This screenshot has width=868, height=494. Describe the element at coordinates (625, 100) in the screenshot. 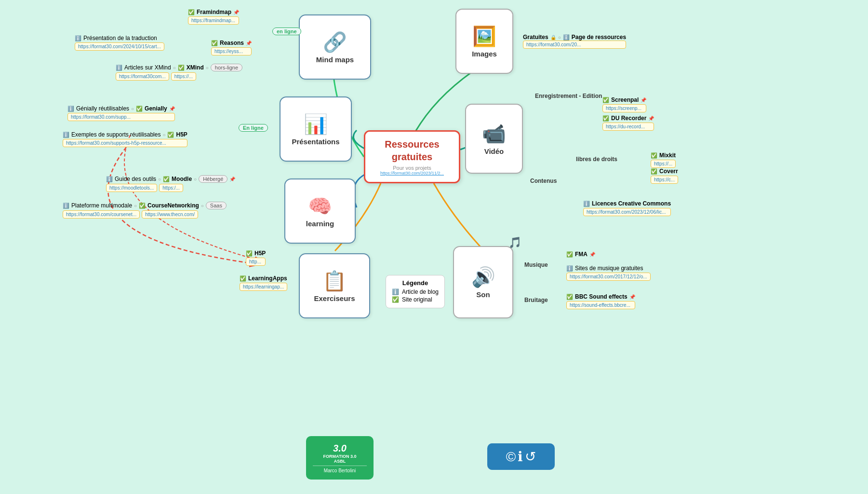

I see `screenpal-label: Screenpal` at that location.